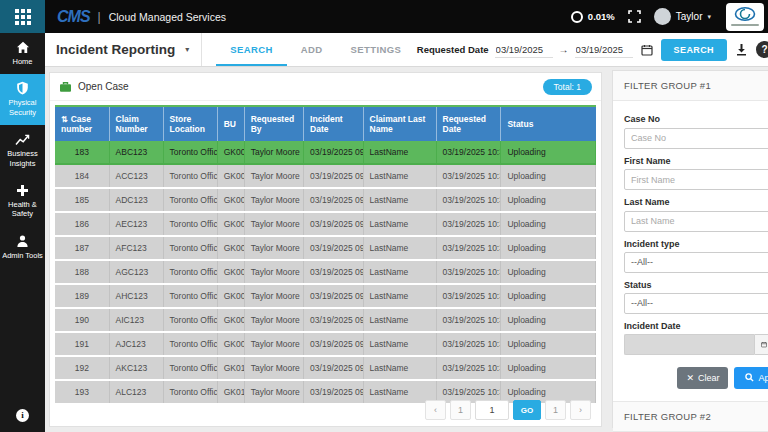  What do you see at coordinates (22, 248) in the screenshot?
I see `sidebar-item-admin-tools: Admin Tools` at bounding box center [22, 248].